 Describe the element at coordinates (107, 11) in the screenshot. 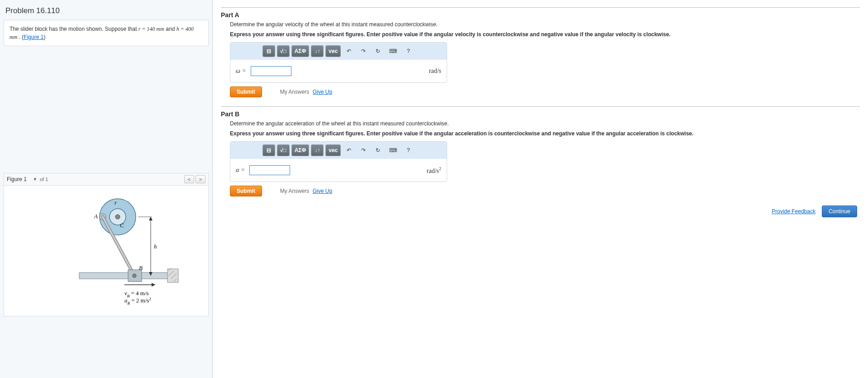

I see `problem-title: Problem 16.110` at that location.